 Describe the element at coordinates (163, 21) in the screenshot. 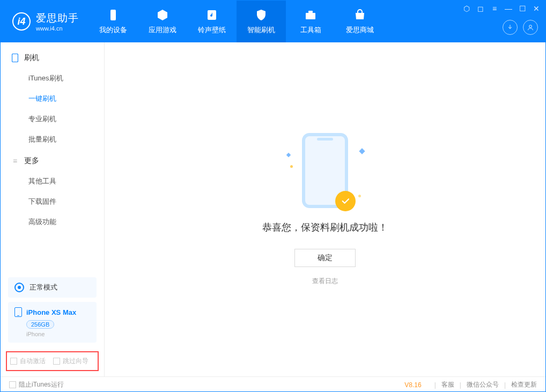

I see `tab-apps: 应用游戏` at that location.